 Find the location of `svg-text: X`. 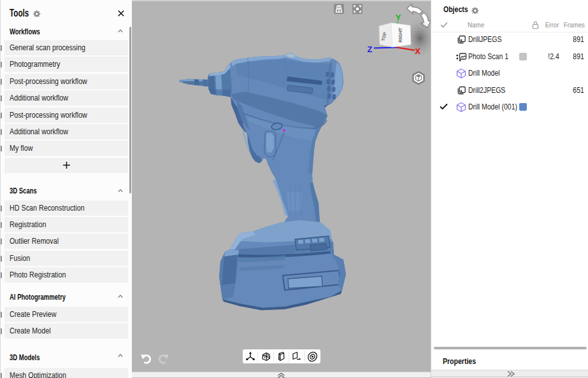

svg-text: X is located at coordinates (418, 51).